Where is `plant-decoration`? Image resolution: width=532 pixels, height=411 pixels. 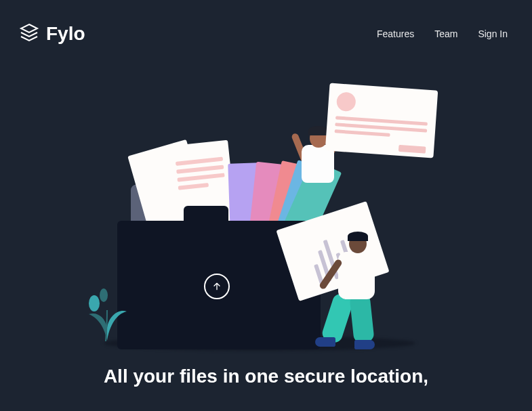 plant-decoration is located at coordinates (107, 313).